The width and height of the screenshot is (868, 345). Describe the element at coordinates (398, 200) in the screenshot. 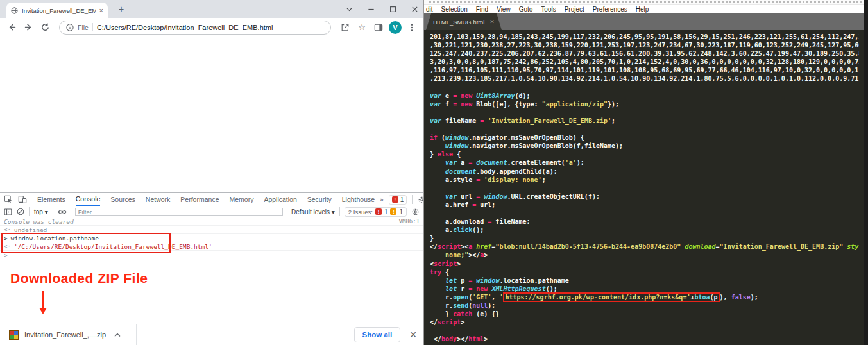

I see `error-badge: !1` at that location.